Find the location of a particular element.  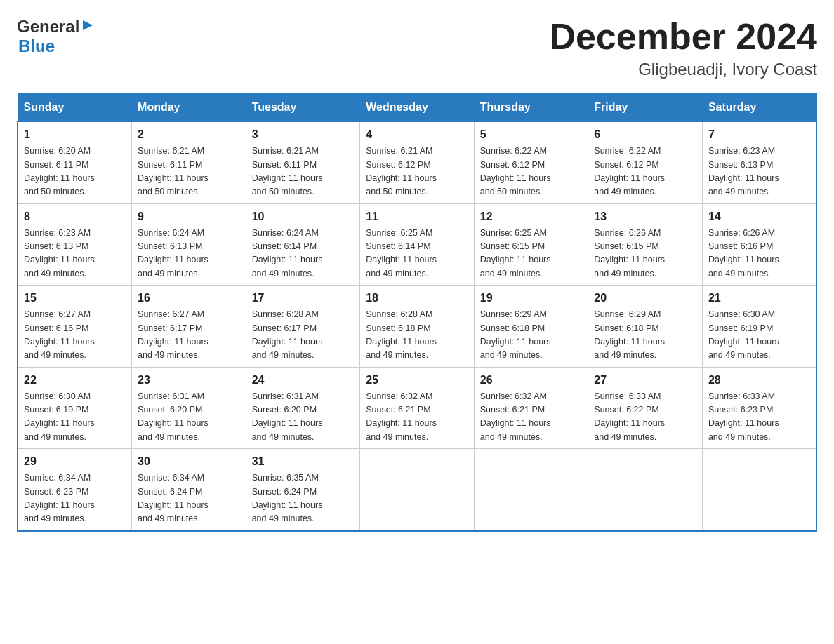

day-number: 14 is located at coordinates (760, 217).